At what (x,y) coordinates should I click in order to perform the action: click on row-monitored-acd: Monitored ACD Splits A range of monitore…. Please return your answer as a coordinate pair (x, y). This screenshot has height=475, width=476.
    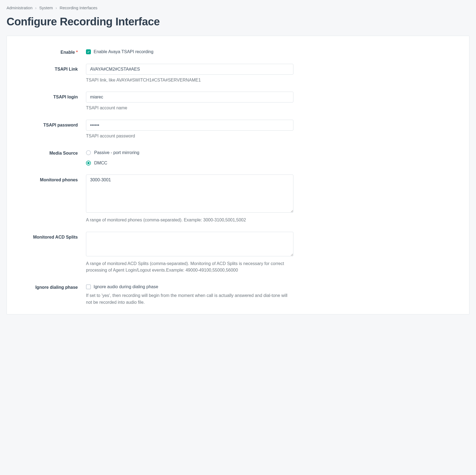
    Looking at the image, I should click on (238, 253).